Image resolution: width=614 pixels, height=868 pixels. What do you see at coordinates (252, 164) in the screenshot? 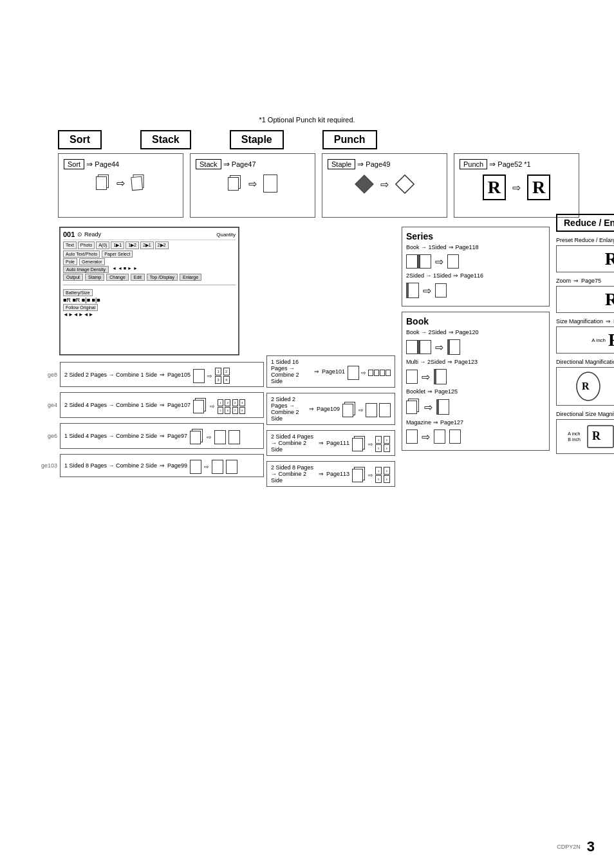
I see `stack-card-title: Stack ⇒ Page47` at bounding box center [252, 164].